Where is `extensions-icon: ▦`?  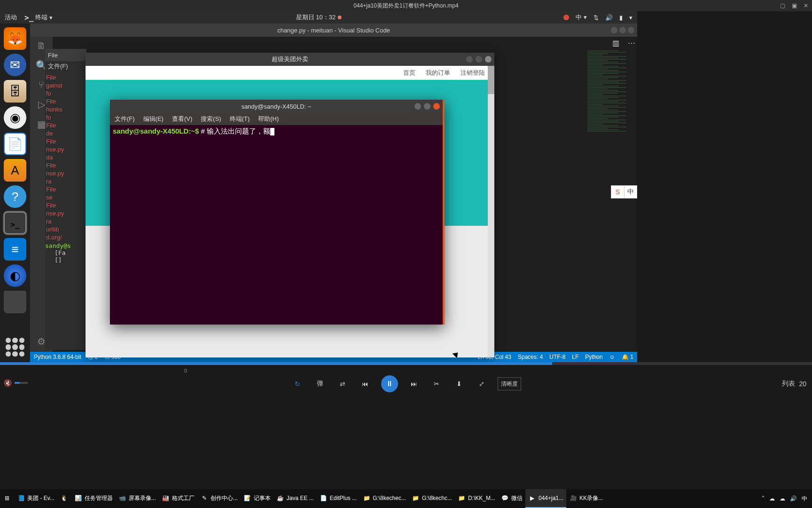
extensions-icon: ▦ is located at coordinates (41, 124).